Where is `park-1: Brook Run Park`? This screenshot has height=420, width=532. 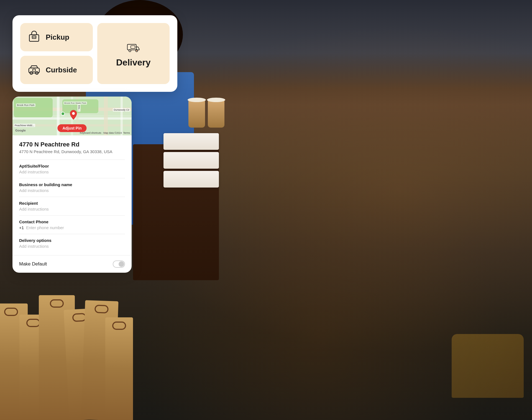
park-1: Brook Run Park is located at coordinates (33, 108).